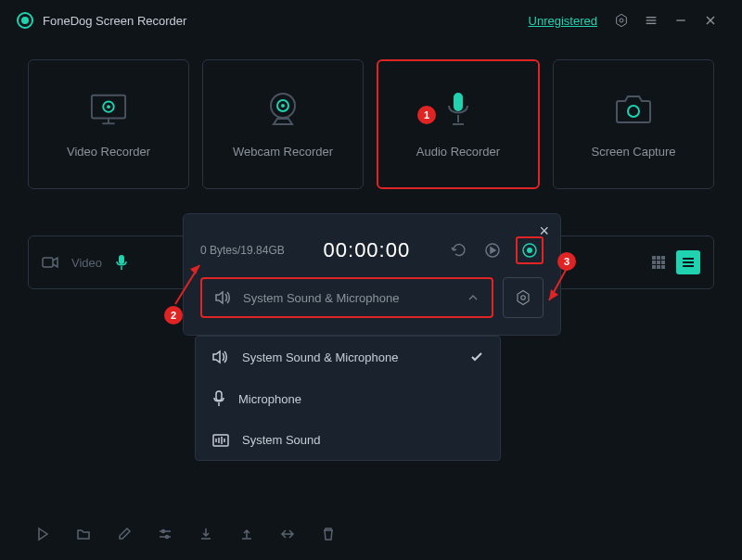 The height and width of the screenshot is (560, 742). Describe the element at coordinates (243, 250) in the screenshot. I see `storage-size-text: 0 Bytes/19.84GB` at that location.